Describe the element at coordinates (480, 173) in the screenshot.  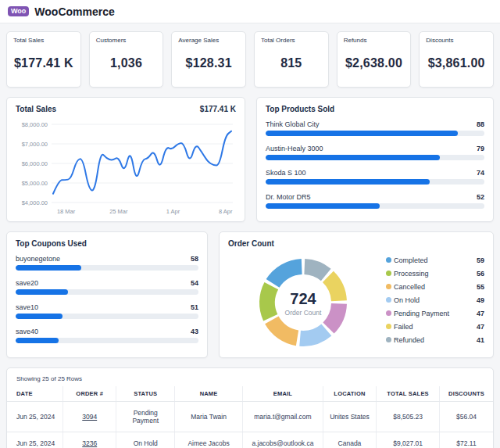
I see `product-bar-value: 74` at that location.